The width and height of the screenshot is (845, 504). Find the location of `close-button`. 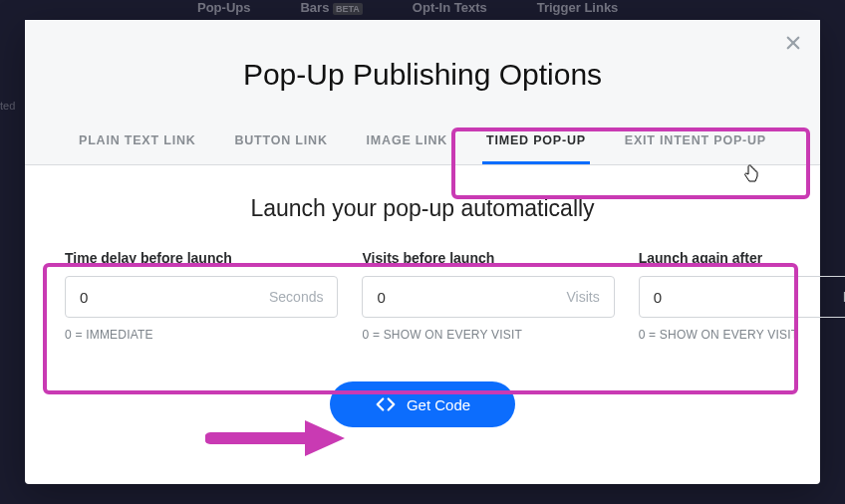

close-button is located at coordinates (794, 44).